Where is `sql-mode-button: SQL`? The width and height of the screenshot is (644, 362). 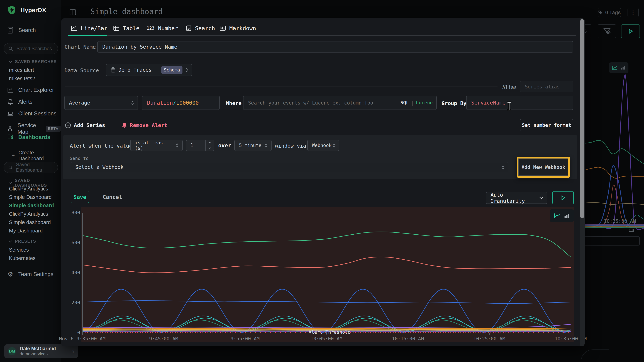 sql-mode-button: SQL is located at coordinates (404, 103).